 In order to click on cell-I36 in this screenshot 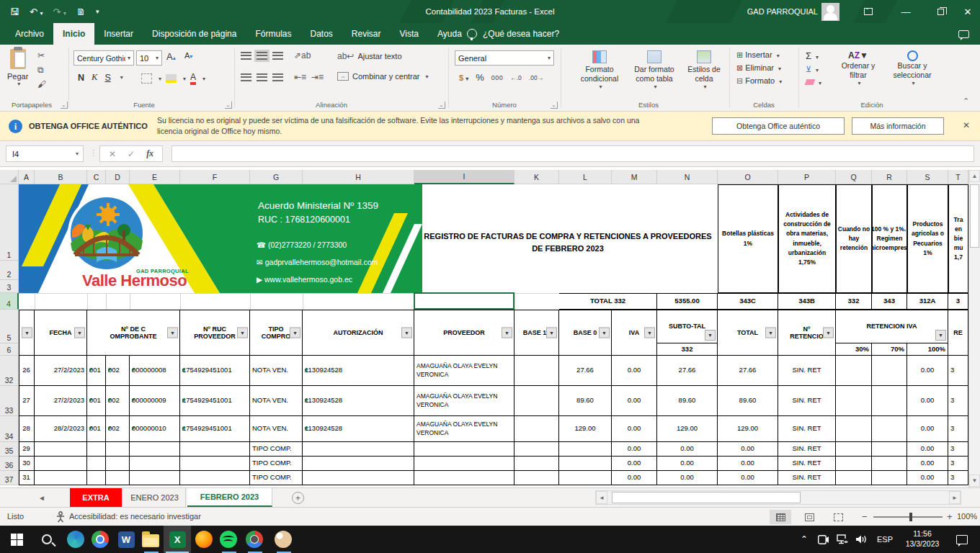, I will do `click(464, 464)`.